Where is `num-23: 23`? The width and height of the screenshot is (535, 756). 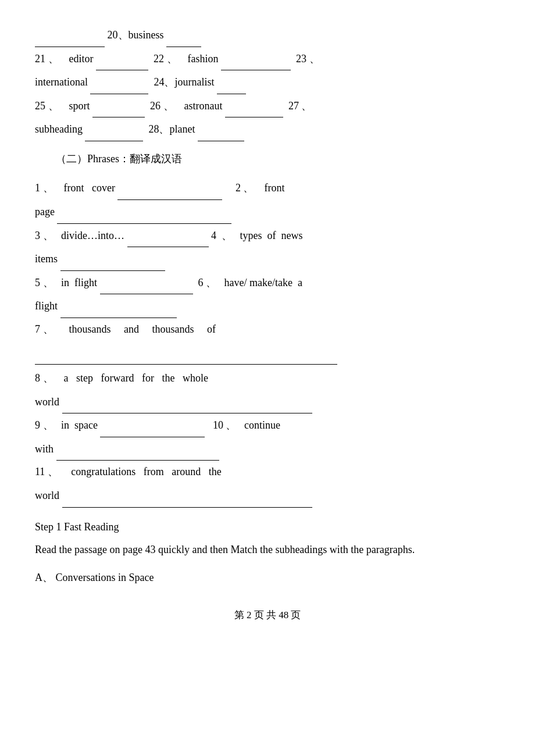 num-23: 23 is located at coordinates (300, 59).